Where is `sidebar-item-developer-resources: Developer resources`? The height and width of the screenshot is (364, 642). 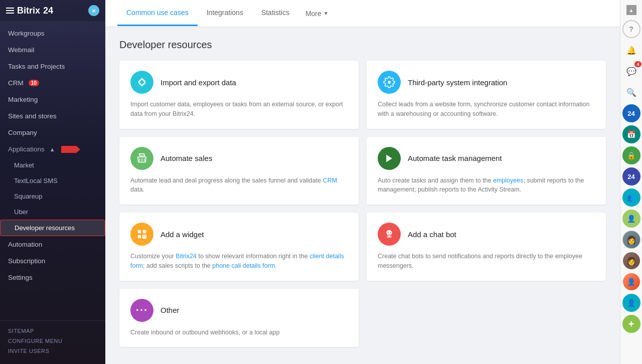
sidebar-item-developer-resources: Developer resources is located at coordinates (53, 228).